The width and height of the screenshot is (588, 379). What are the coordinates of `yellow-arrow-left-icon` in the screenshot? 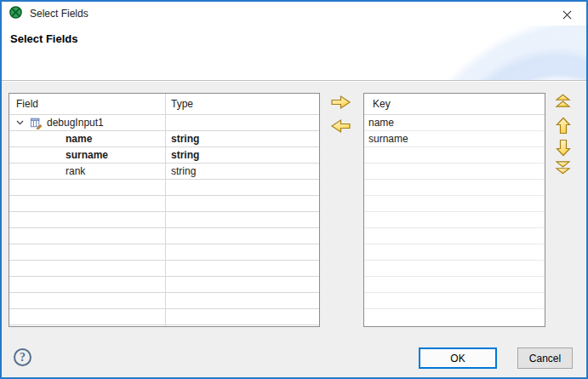 It's located at (340, 129).